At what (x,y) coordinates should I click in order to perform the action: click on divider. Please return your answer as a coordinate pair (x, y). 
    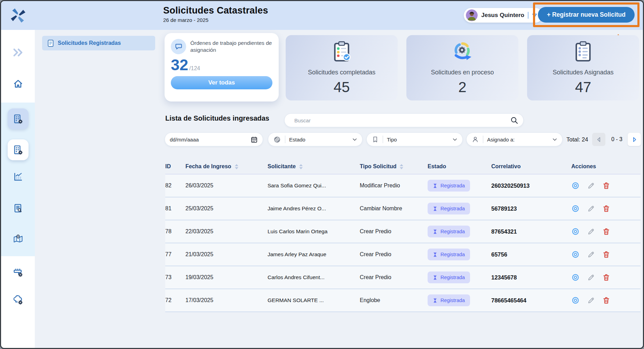
    Looking at the image, I should click on (483, 139).